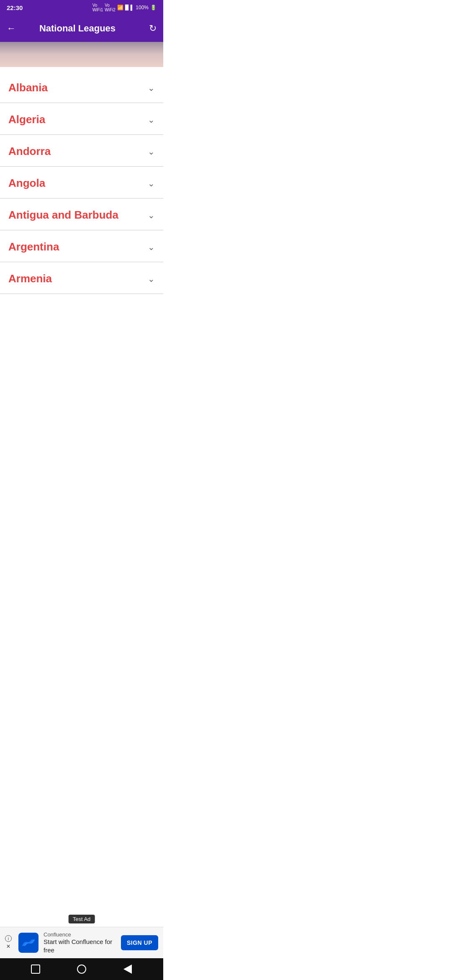 The image size is (452, 980). I want to click on app-header: ← National Leagues ↻, so click(82, 28).